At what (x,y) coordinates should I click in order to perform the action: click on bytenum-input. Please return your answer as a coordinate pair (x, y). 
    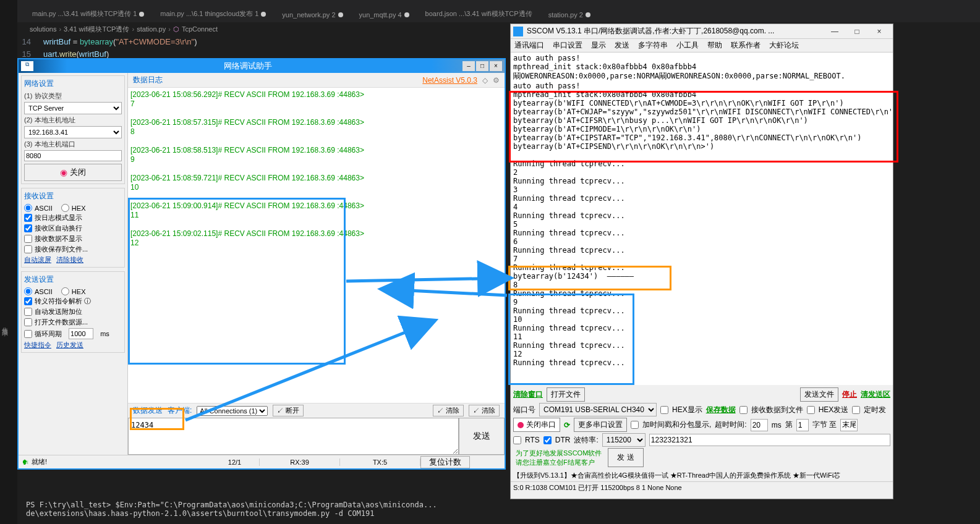
    Looking at the image, I should click on (803, 425).